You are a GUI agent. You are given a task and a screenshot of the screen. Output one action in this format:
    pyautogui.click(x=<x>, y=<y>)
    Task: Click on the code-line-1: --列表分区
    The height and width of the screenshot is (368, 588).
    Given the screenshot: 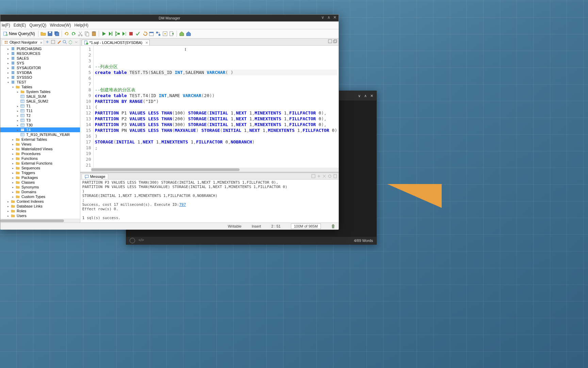 What is the action you would take?
    pyautogui.click(x=216, y=67)
    